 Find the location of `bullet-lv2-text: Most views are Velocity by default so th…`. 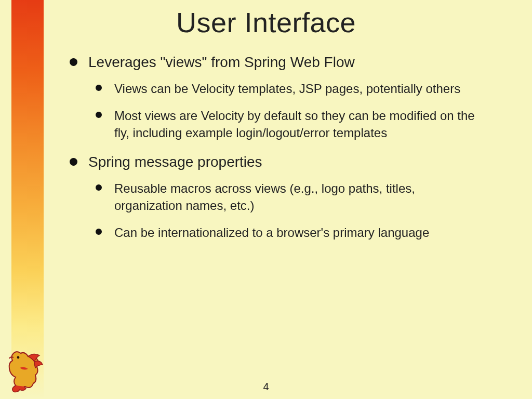

bullet-lv2-text: Most views are Velocity by default so th… is located at coordinates (295, 124).